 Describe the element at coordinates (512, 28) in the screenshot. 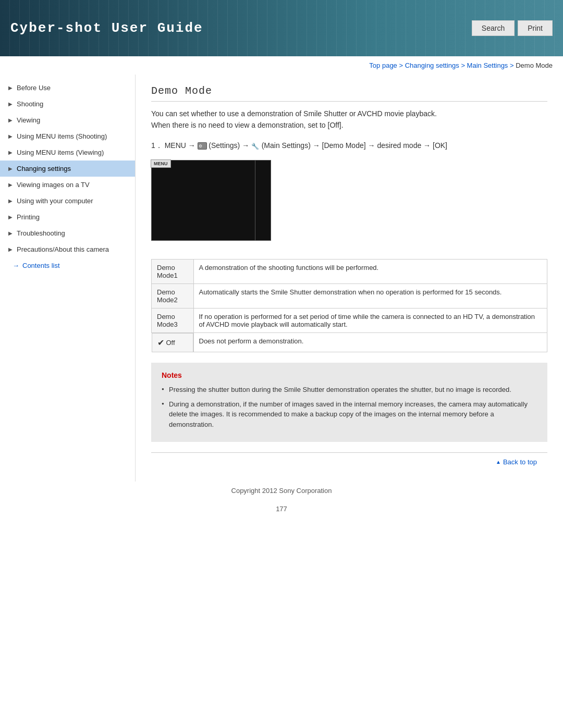

I see `header-actions: Search Print` at that location.